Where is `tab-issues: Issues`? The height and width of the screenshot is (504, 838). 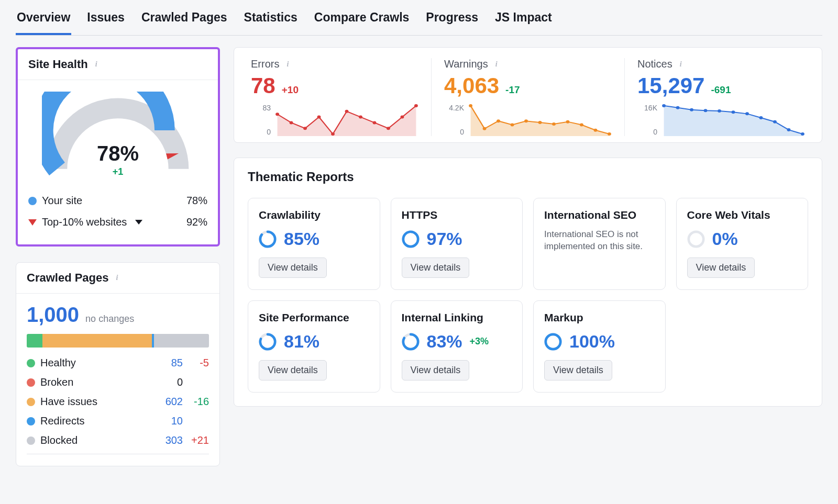
tab-issues: Issues is located at coordinates (106, 23).